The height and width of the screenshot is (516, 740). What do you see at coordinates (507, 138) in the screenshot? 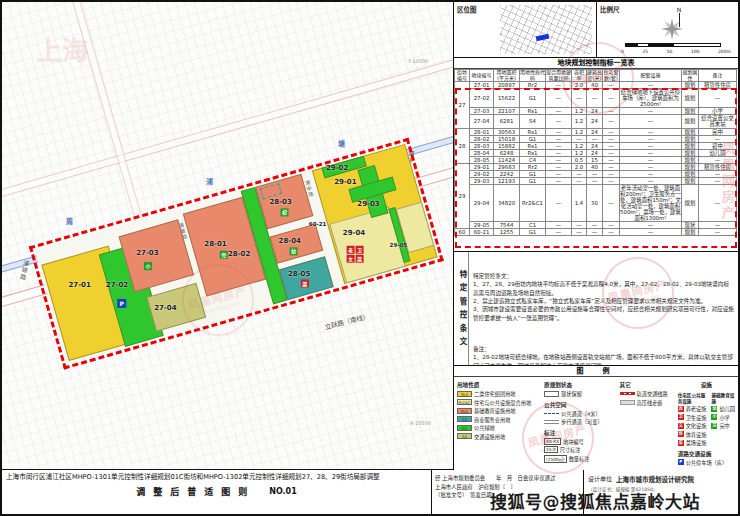
I see `table-cell-area: 15018` at bounding box center [507, 138].